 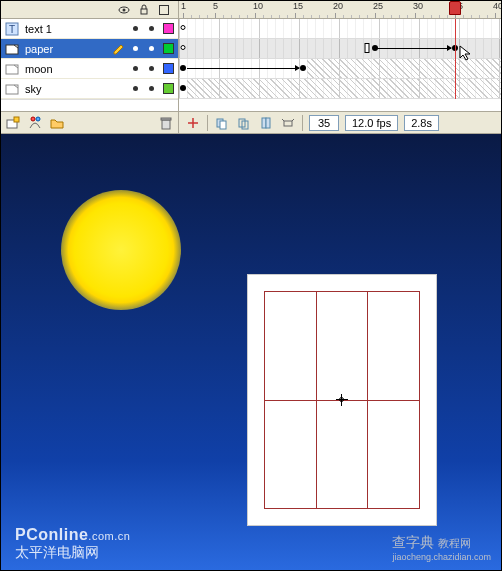 What do you see at coordinates (244, 123) in the screenshot?
I see `onion-skin-outlines-button` at bounding box center [244, 123].